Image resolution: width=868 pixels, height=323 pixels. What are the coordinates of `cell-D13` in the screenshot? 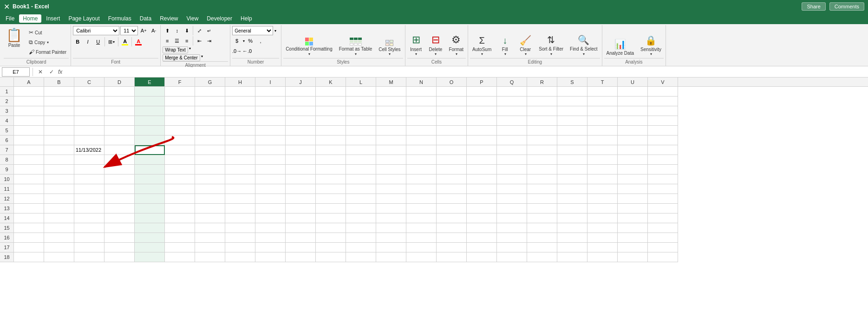 It's located at (120, 209).